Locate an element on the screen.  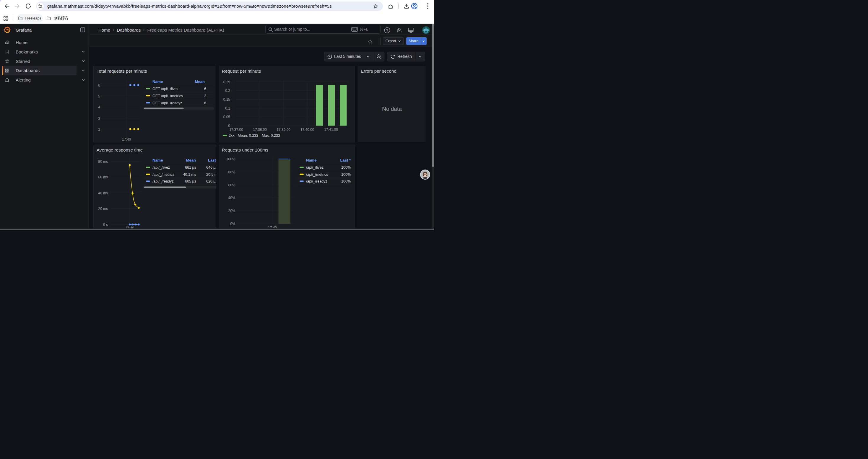
svg-text: 0.2 is located at coordinates (228, 91).